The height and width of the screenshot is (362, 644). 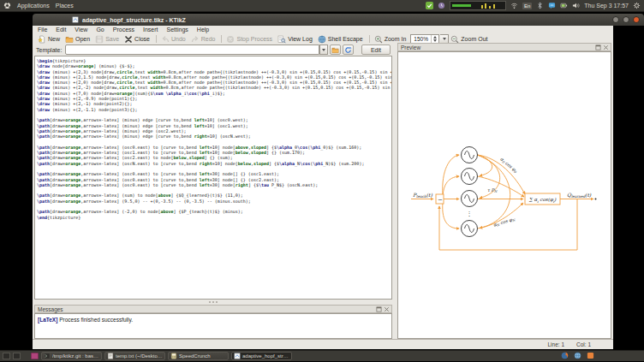 What do you see at coordinates (478, 5) in the screenshot?
I see `system-monitor-applet` at bounding box center [478, 5].